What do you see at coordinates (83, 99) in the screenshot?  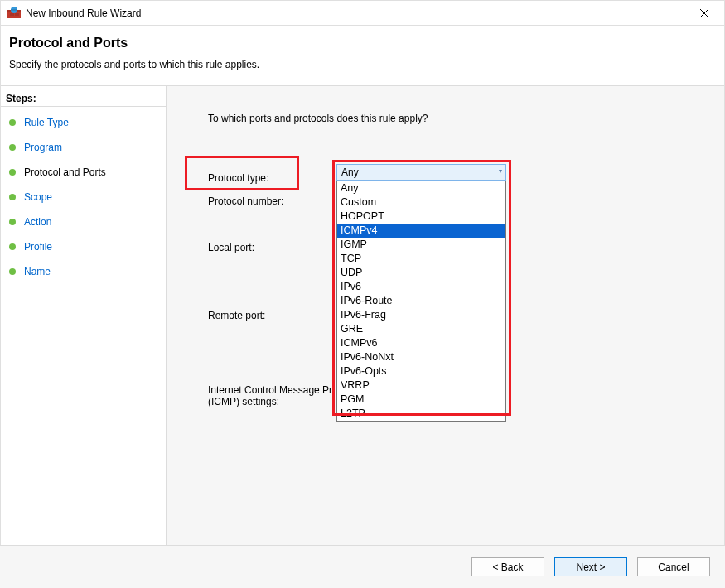 I see `steps-heading: Steps:` at bounding box center [83, 99].